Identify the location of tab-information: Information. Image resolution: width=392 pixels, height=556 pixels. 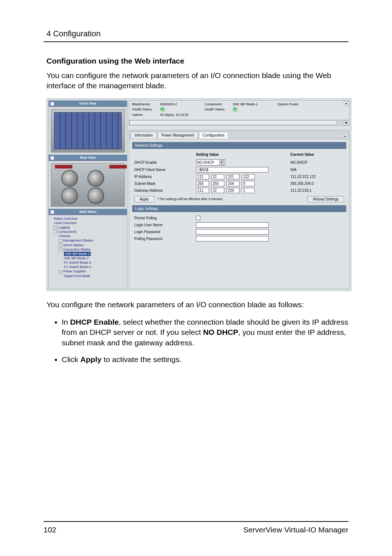
(144, 135).